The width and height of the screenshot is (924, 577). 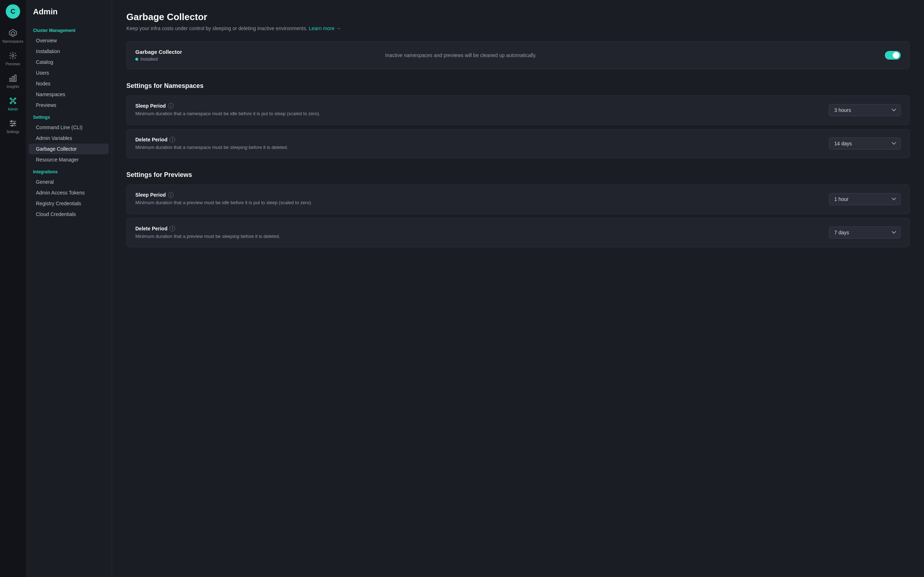 What do you see at coordinates (260, 52) in the screenshot?
I see `gc-card-name: Garbage Collector` at bounding box center [260, 52].